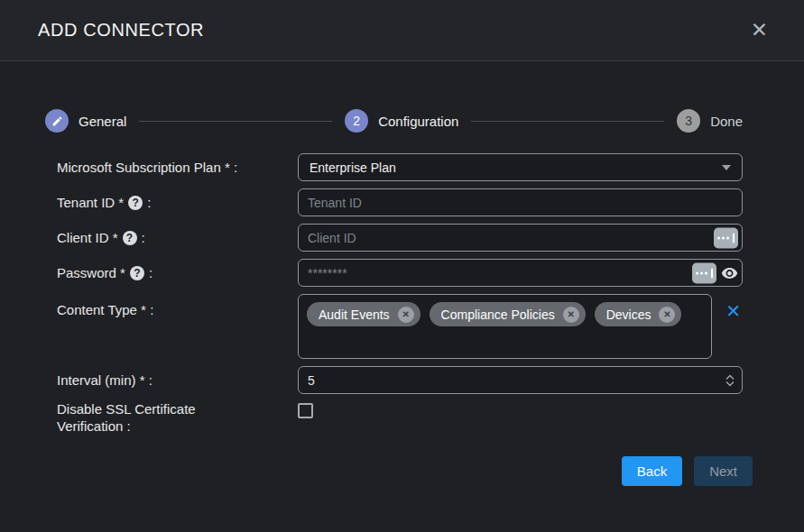 The width and height of the screenshot is (804, 532). I want to click on password-field, so click(520, 272).